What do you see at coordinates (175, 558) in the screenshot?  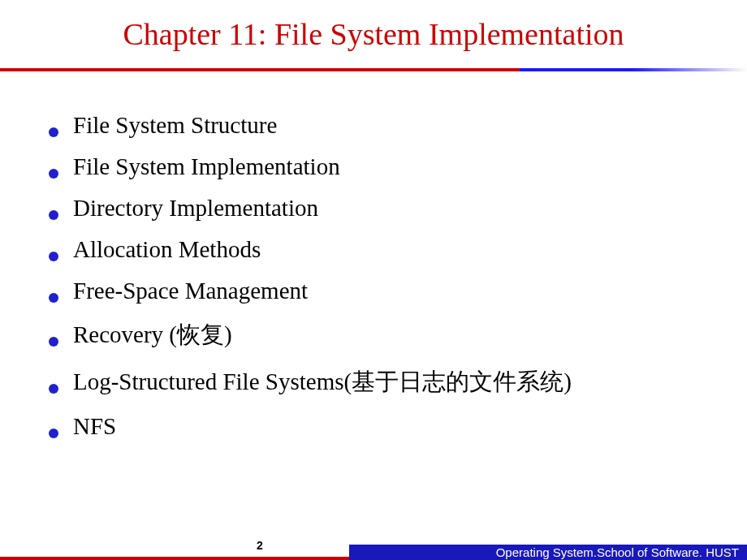 I see `footer-red-segment` at bounding box center [175, 558].